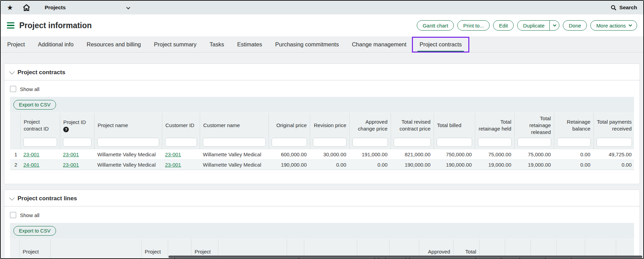 The image size is (644, 259). Describe the element at coordinates (40, 125) in the screenshot. I see `column-label: Project contract ID` at that location.